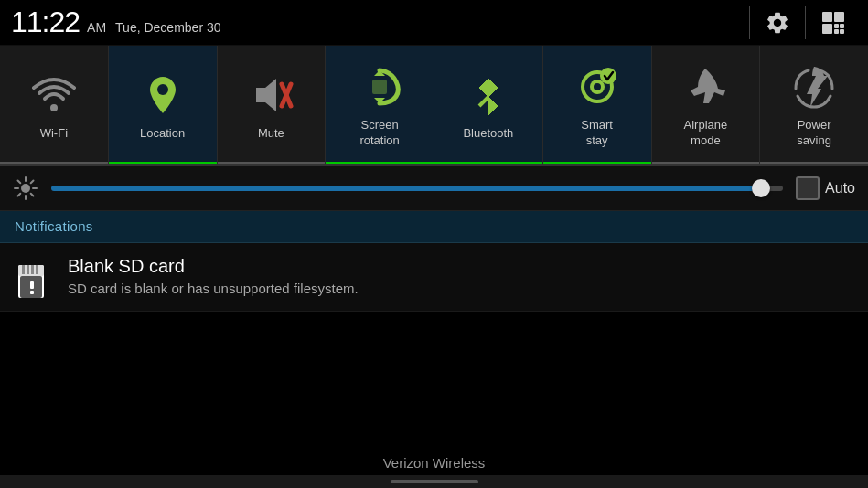 The height and width of the screenshot is (488, 868). I want to click on mute-indicator, so click(272, 163).